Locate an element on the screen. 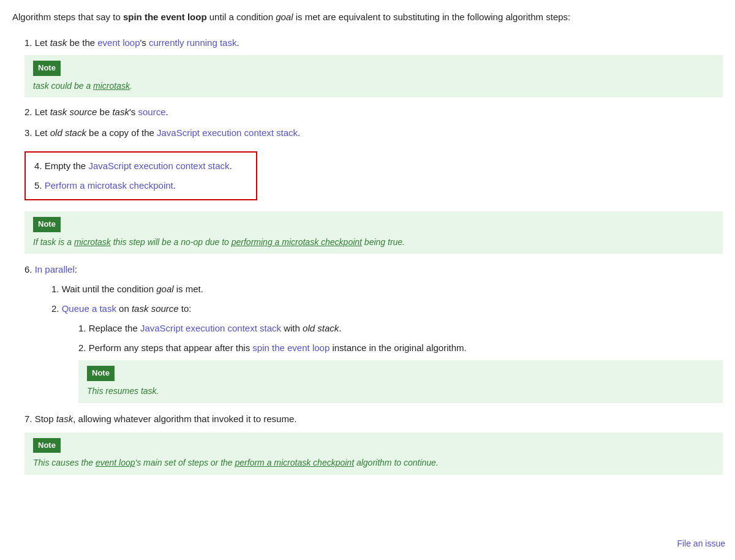  note-1-prefix: task is located at coordinates (42, 86).